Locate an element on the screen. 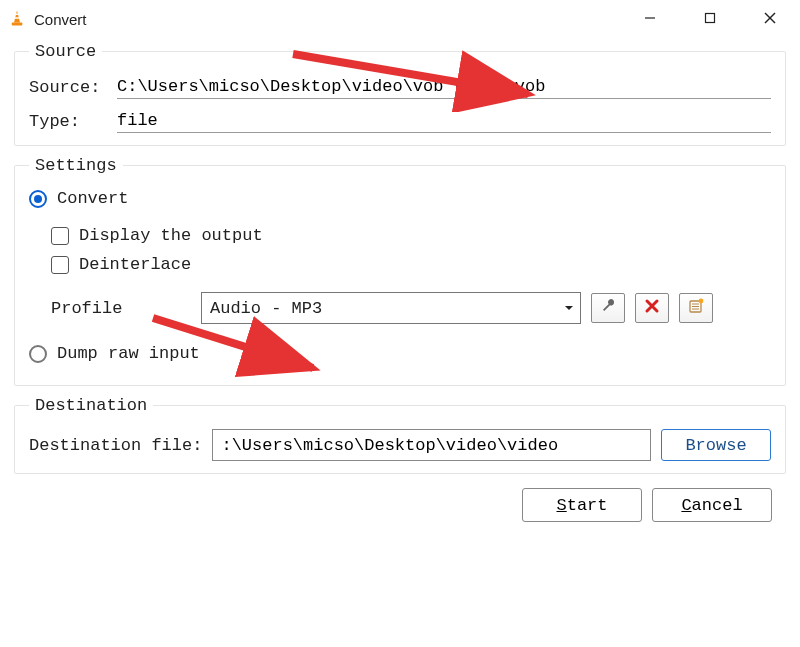 The width and height of the screenshot is (800, 647). cancel-button: Cancel is located at coordinates (712, 505).